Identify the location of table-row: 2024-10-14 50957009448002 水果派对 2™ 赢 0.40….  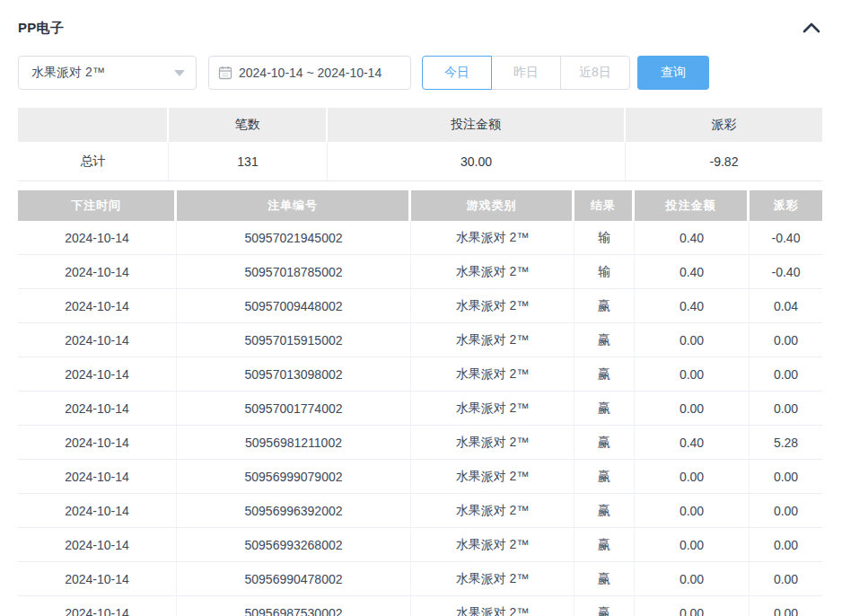
(420, 306).